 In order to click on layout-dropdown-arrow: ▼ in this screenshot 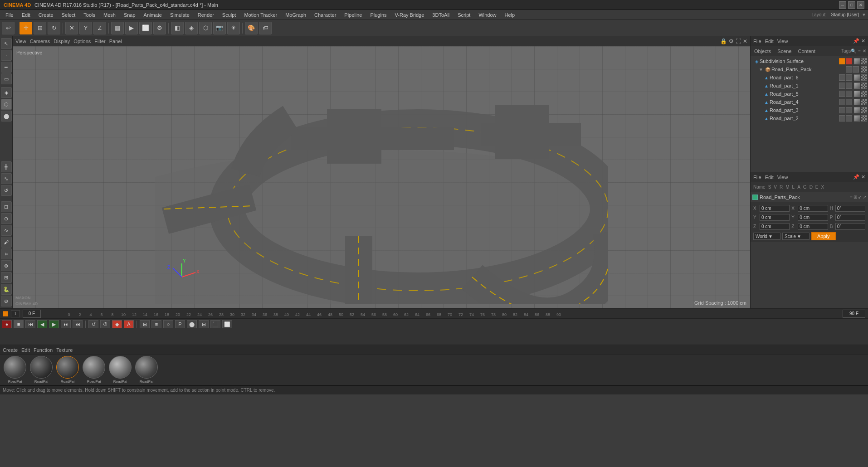, I will do `click(864, 15)`.